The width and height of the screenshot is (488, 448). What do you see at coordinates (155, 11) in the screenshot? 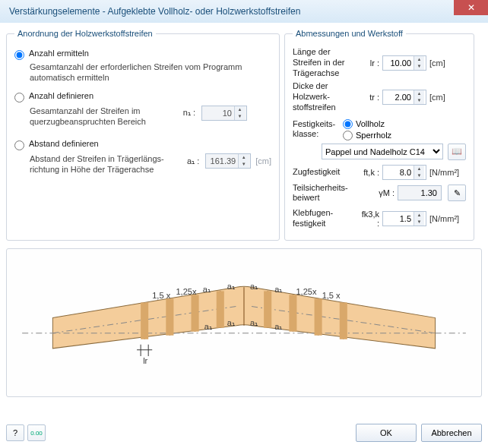
I see `window-title: Verstärkungselemente - Aufgeklebte Vollh…` at bounding box center [155, 11].